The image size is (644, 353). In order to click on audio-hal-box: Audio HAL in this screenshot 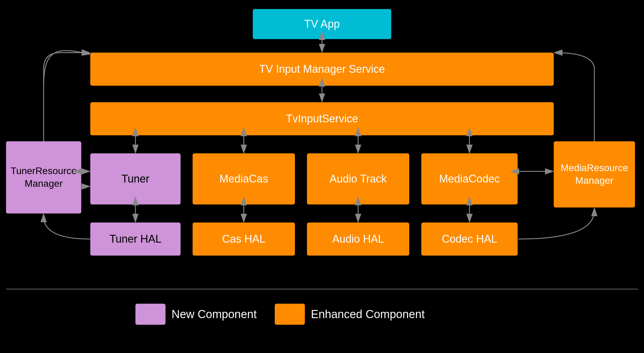, I will do `click(358, 239)`.